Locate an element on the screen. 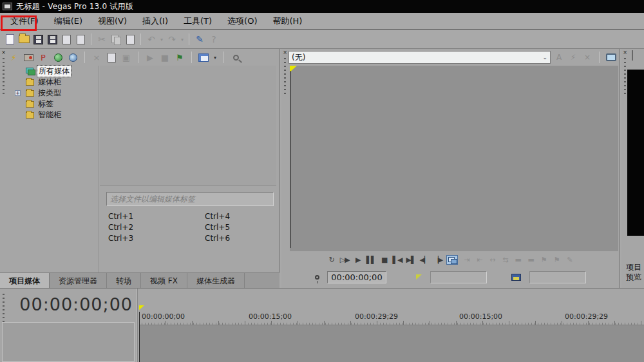 This screenshot has width=644, height=362. trimmer-cursor is located at coordinates (291, 160).